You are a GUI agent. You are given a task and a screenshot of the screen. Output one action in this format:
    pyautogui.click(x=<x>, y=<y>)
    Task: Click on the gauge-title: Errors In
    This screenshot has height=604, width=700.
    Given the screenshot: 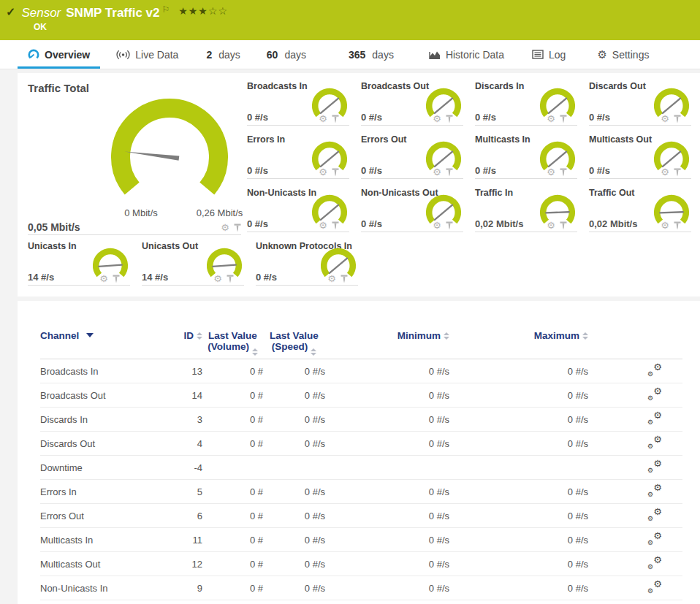 What is the action you would take?
    pyautogui.click(x=266, y=139)
    